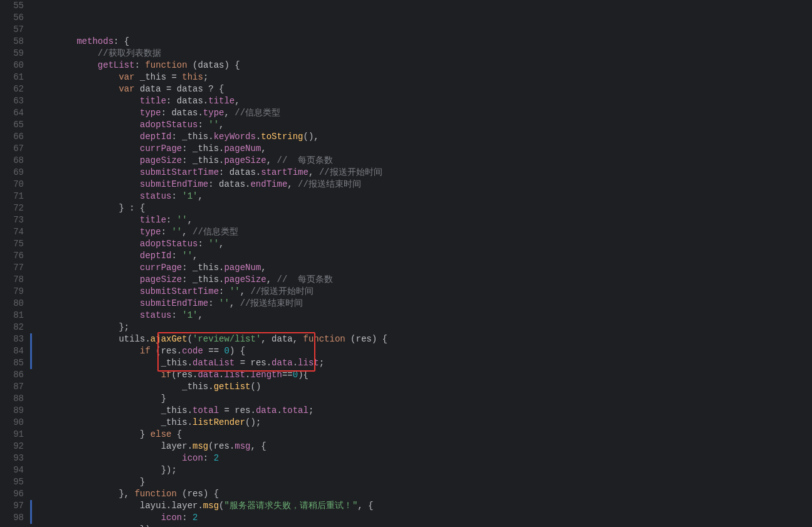  Describe the element at coordinates (14, 411) in the screenshot. I see `line-number: 89` at that location.